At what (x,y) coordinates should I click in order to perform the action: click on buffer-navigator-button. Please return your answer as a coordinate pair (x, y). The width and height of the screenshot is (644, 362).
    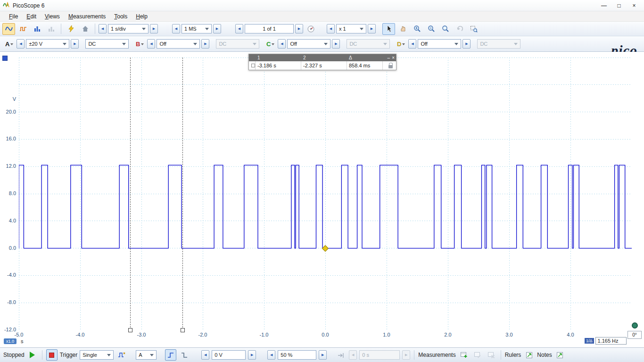
    Looking at the image, I should click on (311, 29).